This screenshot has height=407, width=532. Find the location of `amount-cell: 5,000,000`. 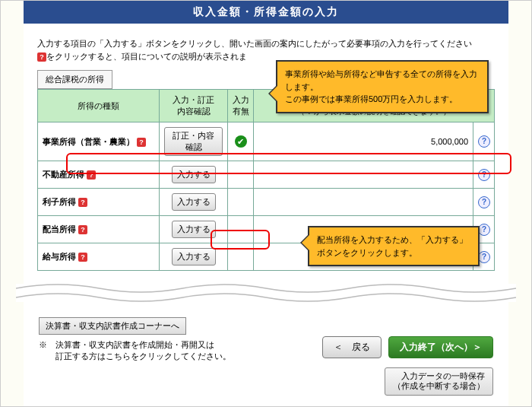

amount-cell: 5,000,000 is located at coordinates (363, 141).